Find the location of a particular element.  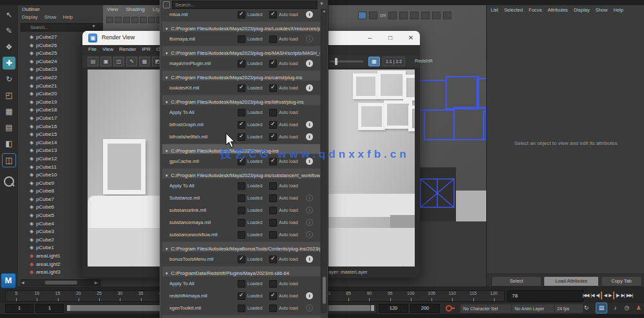

character-set-dropdown: No Character Set is located at coordinates (486, 309).